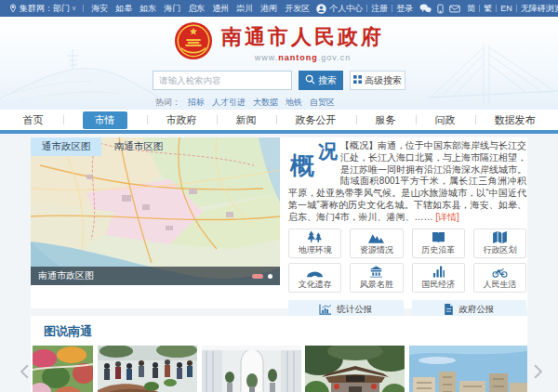  What do you see at coordinates (376, 271) in the screenshot?
I see `pavilion-icon` at bounding box center [376, 271].